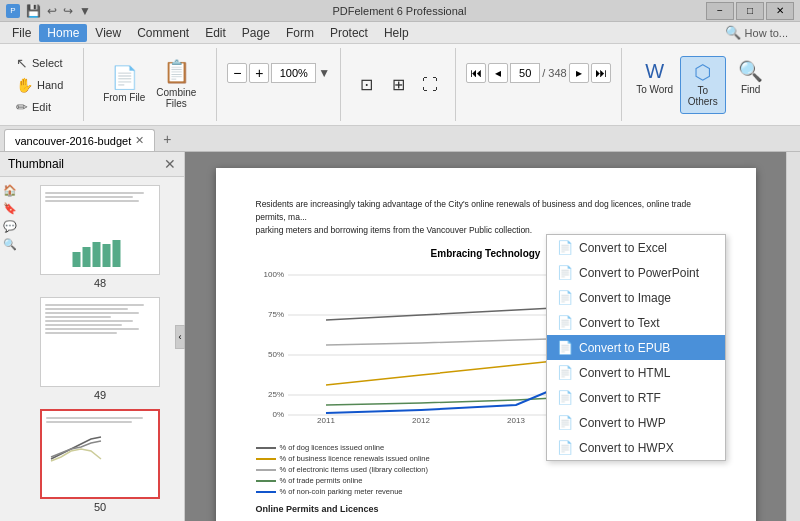  What do you see at coordinates (294, 73) in the screenshot?
I see `zoom-input` at bounding box center [294, 73].